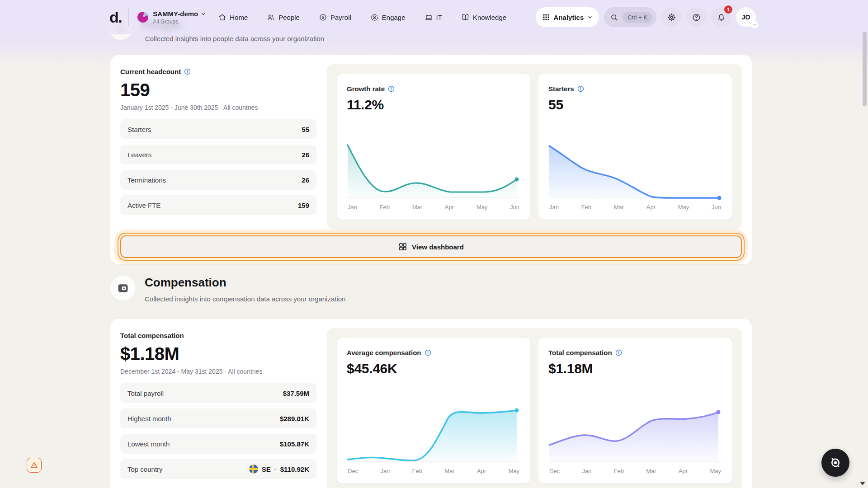 Image resolution: width=868 pixels, height=488 pixels. What do you see at coordinates (433, 17) in the screenshot?
I see `nav-item-it: IT` at bounding box center [433, 17].